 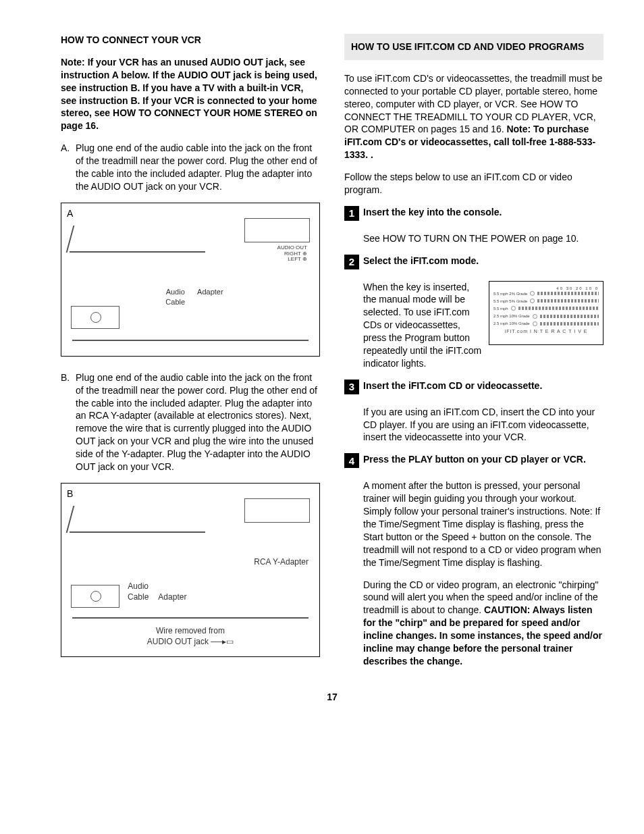 What do you see at coordinates (483, 239) in the screenshot?
I see `step-1-body: See HOW TO TURN ON THE POWER on page 10.` at bounding box center [483, 239].